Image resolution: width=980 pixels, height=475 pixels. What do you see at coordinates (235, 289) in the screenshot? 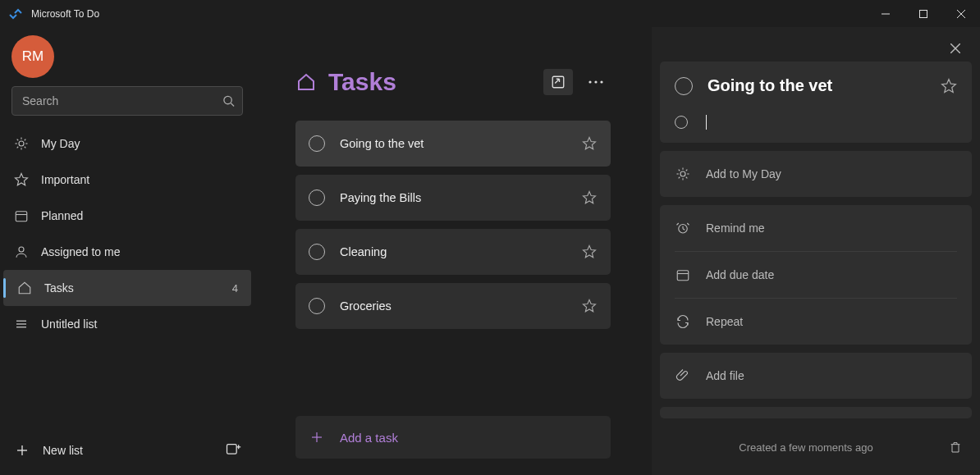
I see `task-count: 4` at bounding box center [235, 289].